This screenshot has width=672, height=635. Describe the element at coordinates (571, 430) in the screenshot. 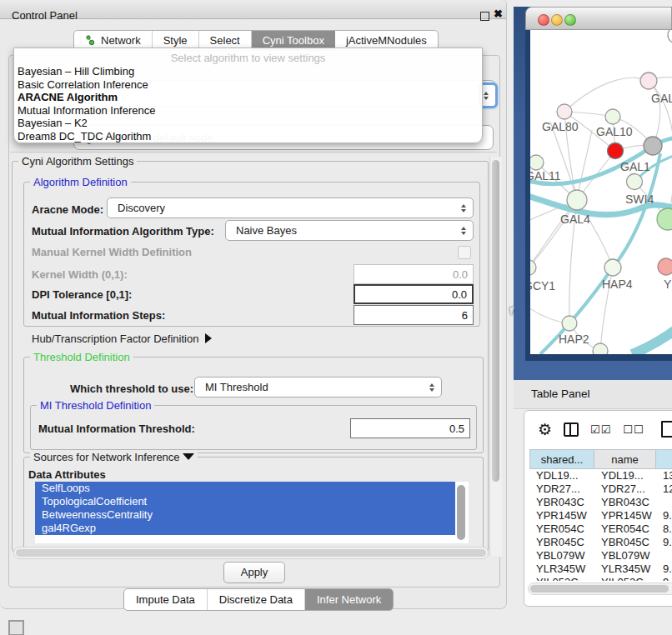

I see `split-columns-icon` at that location.